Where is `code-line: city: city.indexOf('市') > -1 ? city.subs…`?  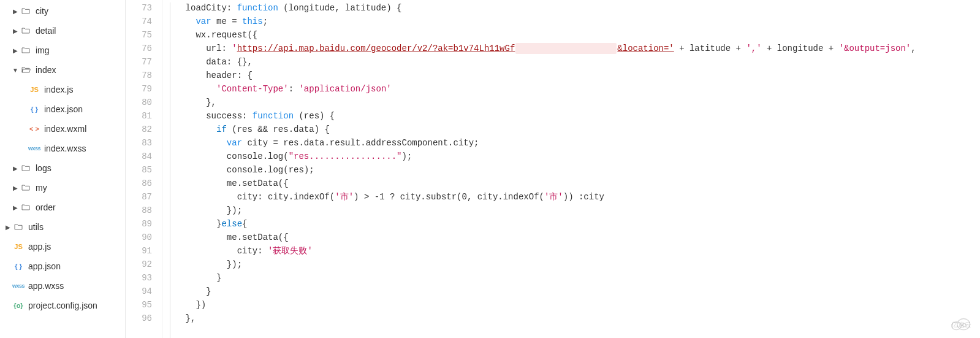
code-line: city: city.indexOf('市') > -1 ? city.subs… is located at coordinates (572, 197).